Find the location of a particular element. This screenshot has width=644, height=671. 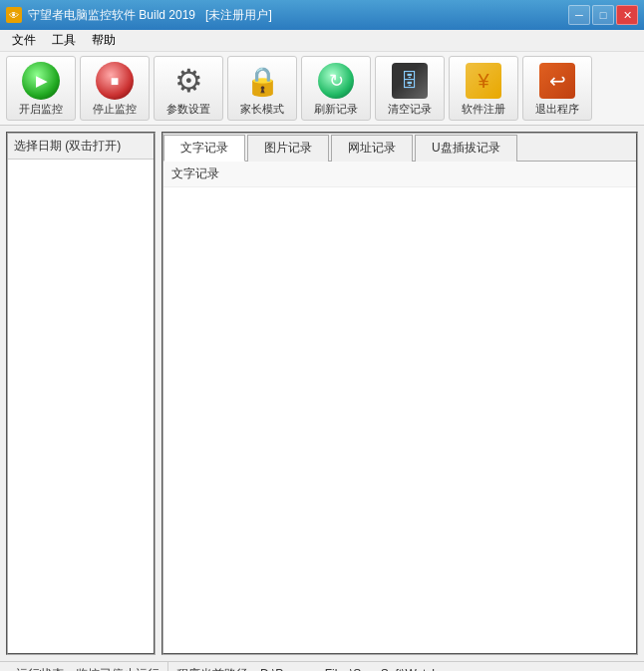

stop-icon: ■ is located at coordinates (115, 81).